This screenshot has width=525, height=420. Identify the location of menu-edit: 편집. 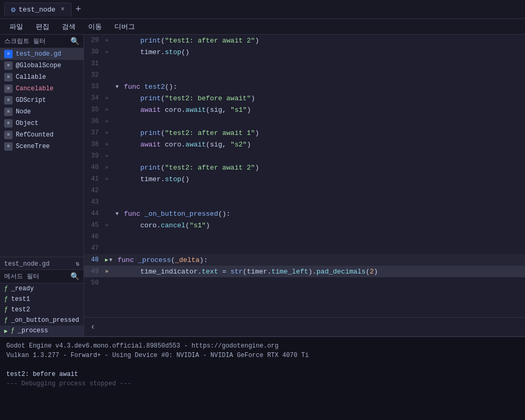
(43, 27).